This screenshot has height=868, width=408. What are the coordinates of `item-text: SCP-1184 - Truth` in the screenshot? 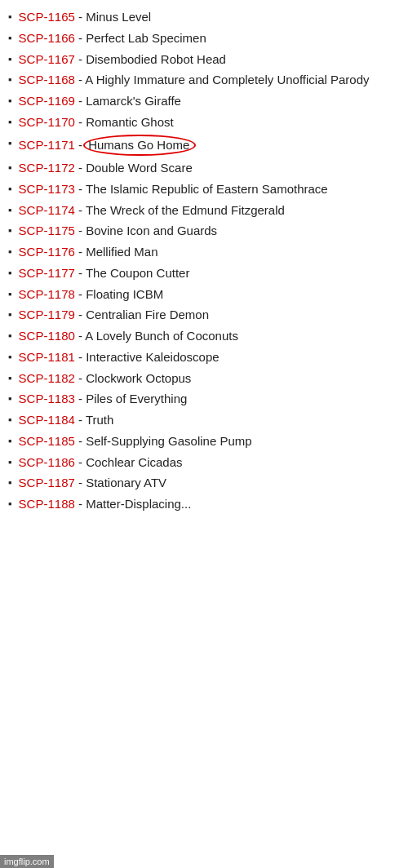 It's located at (207, 420).